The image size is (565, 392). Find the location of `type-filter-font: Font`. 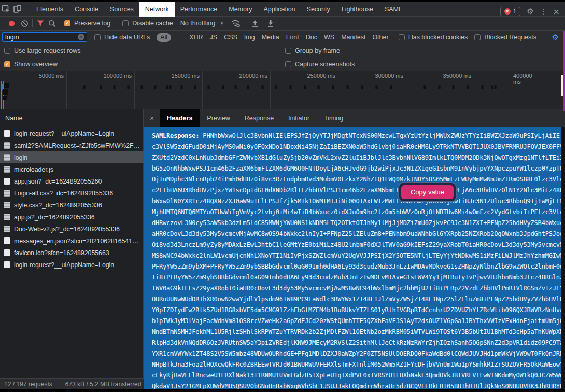

type-filter-font: Font is located at coordinates (292, 37).